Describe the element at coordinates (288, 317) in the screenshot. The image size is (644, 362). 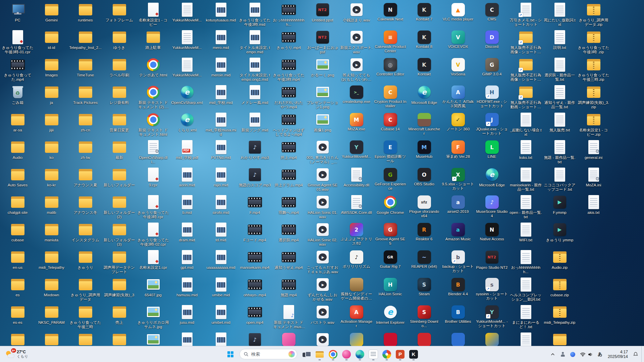
I see `desktop-icon: 新規 テキスト ドキュメント.musicxml` at that location.